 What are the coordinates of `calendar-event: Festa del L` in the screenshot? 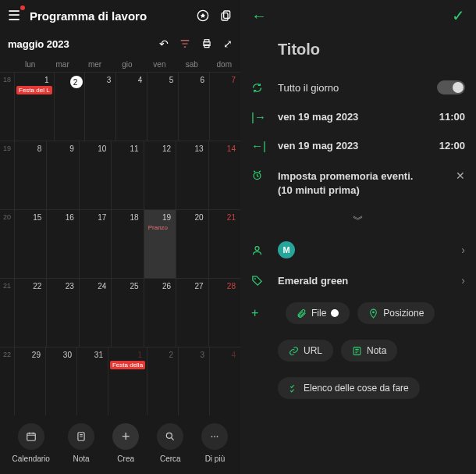 It's located at (34, 91).